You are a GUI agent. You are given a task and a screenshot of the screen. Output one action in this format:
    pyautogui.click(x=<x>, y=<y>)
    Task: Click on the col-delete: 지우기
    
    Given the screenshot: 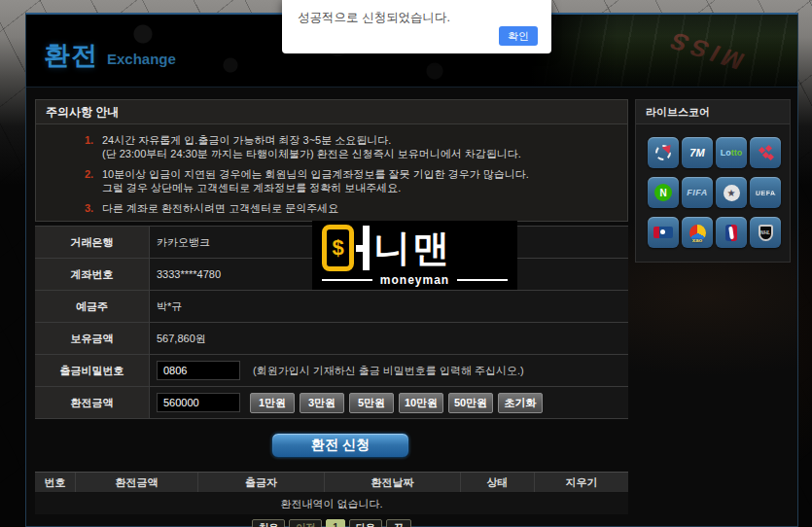 What is the action you would take?
    pyautogui.click(x=582, y=482)
    